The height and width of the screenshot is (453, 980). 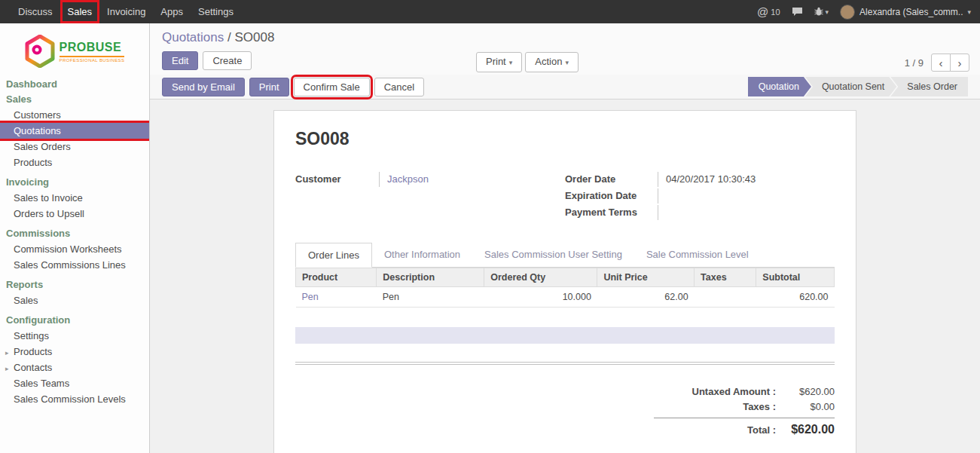 I want to click on sidebar-item-settings: Settings, so click(x=75, y=336).